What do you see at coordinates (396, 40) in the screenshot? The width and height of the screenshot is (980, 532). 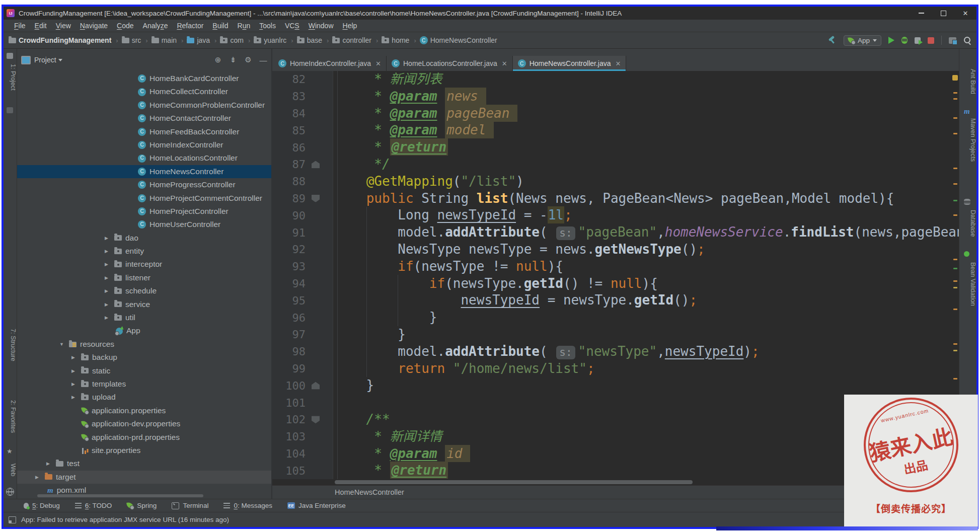 I see `breadcrumb-item-home: home` at bounding box center [396, 40].